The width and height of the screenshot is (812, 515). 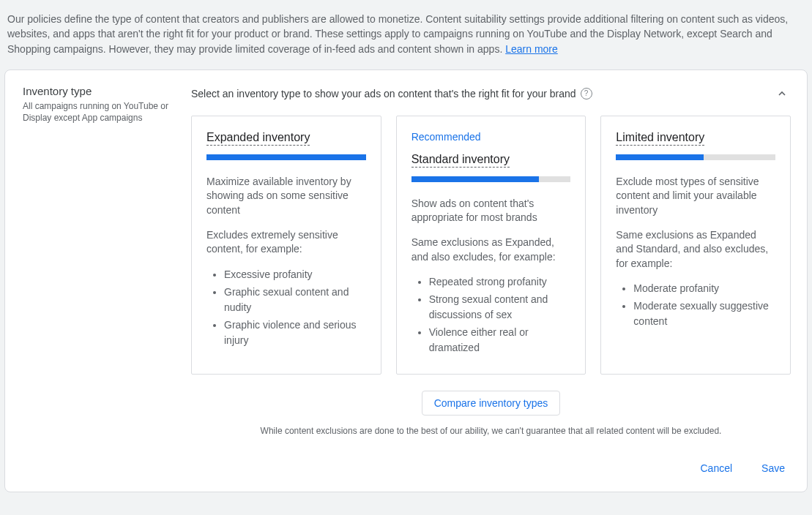 What do you see at coordinates (103, 91) in the screenshot?
I see `section-title: Inventory type` at bounding box center [103, 91].